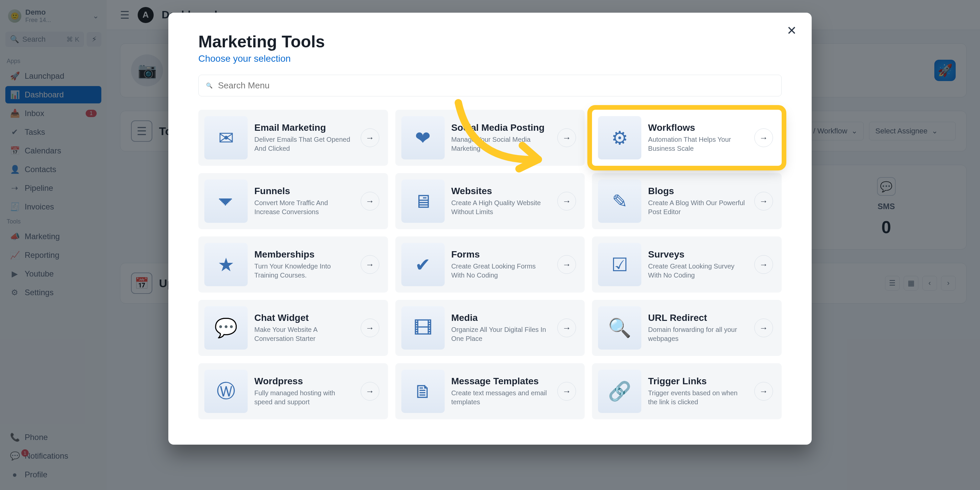 This screenshot has height=490, width=980. I want to click on tool-title: Forms, so click(501, 254).